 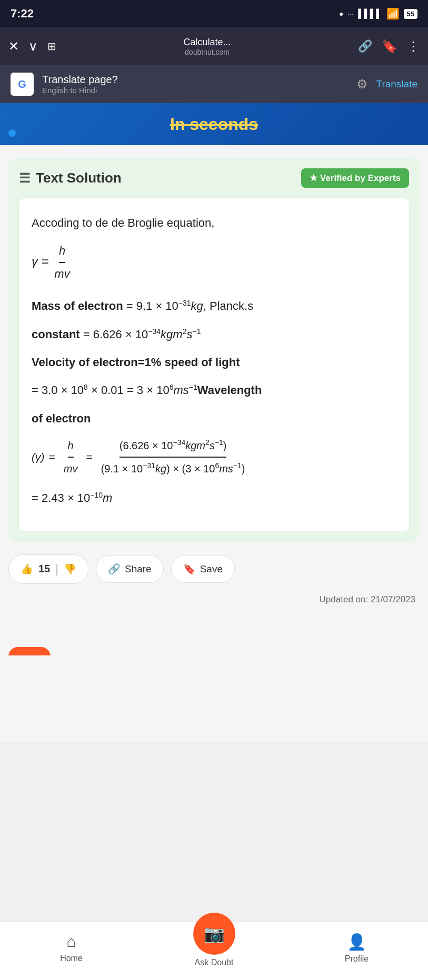 What do you see at coordinates (214, 498) in the screenshot?
I see `result-line: = 2.43 × 10−10m` at bounding box center [214, 498].